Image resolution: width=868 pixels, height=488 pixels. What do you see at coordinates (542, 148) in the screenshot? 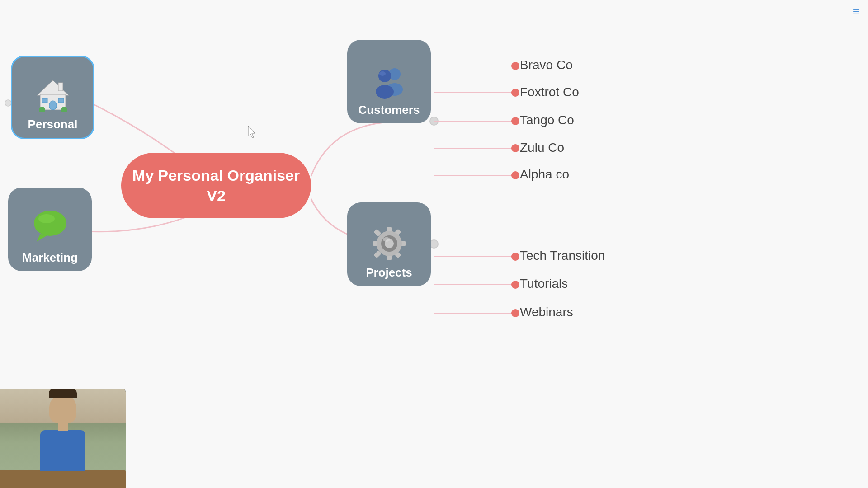
I see `leaf-zulu-co: Zulu Co` at bounding box center [542, 148].